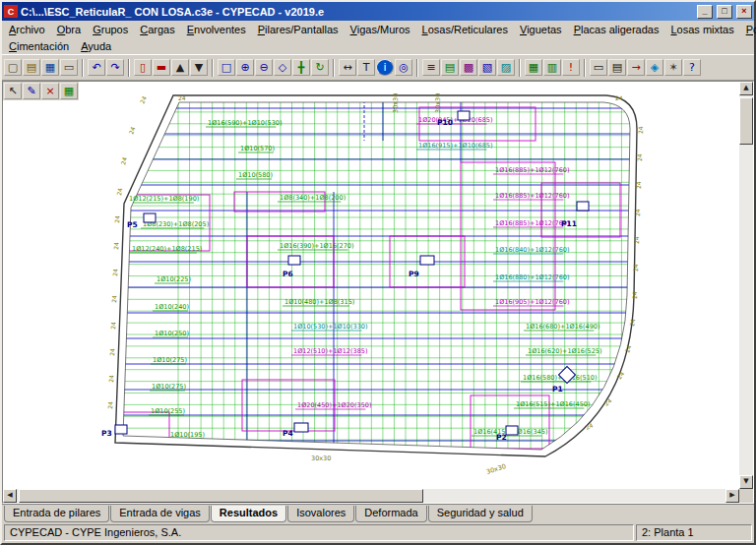  Describe the element at coordinates (199, 67) in the screenshot. I see `group-down-icon: ▼` at that location.